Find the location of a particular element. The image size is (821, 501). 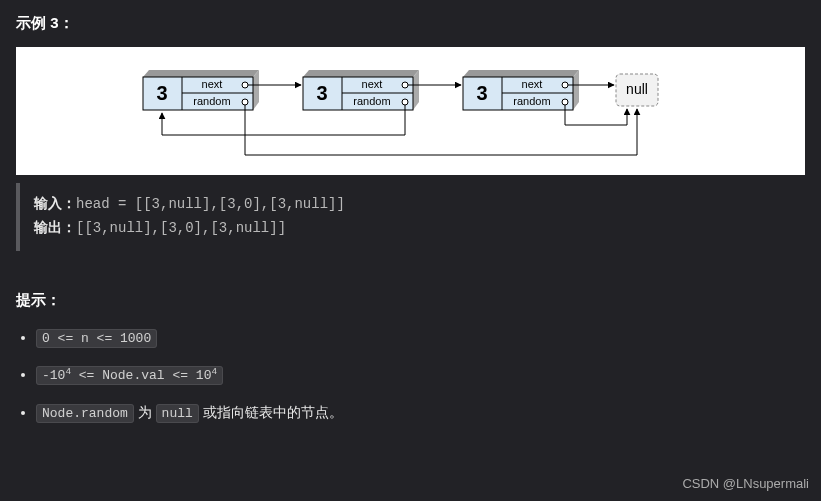

hint-code-1: -104 <= Node.val <= 104 is located at coordinates (130, 376).